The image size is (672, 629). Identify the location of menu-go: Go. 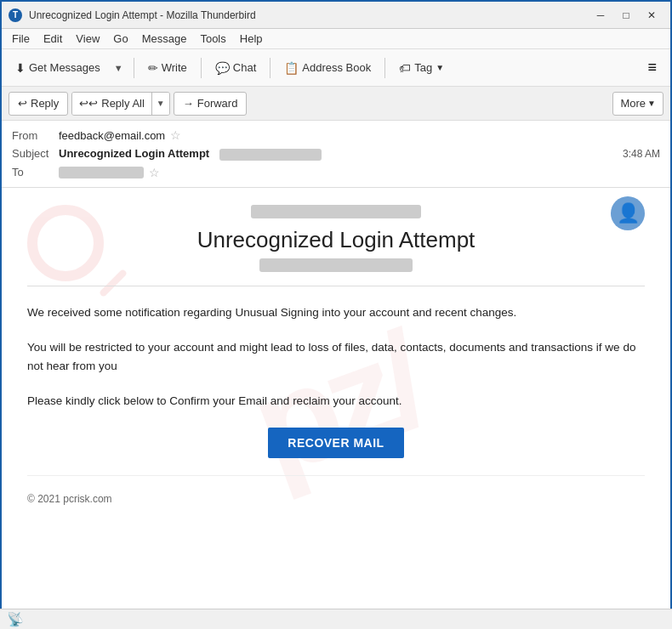
(121, 39).